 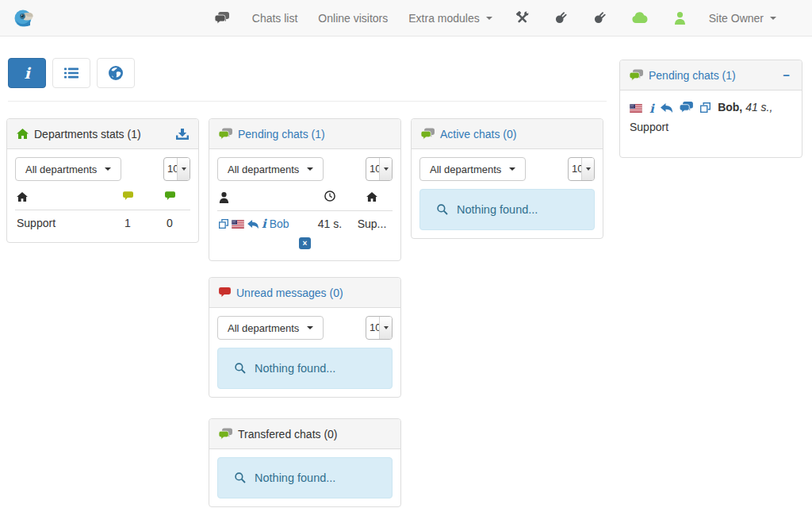 What do you see at coordinates (103, 134) in the screenshot?
I see `departments-stats-header: Departments stats (1)` at bounding box center [103, 134].